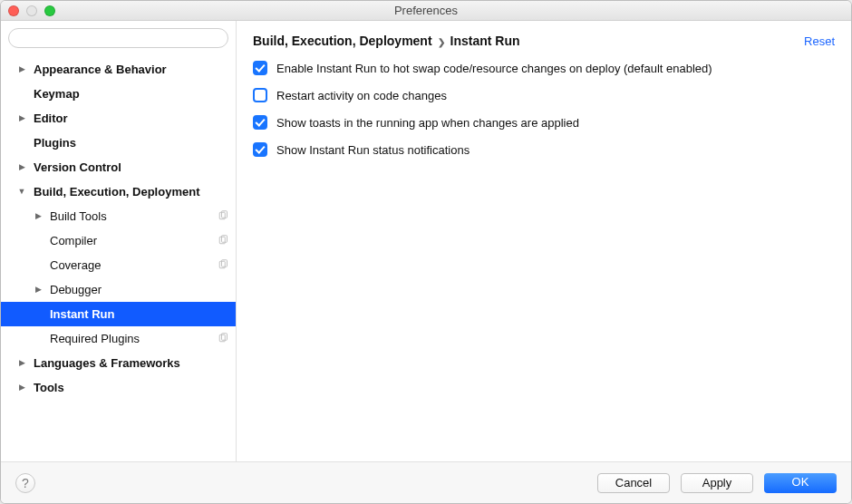 The image size is (852, 504). Describe the element at coordinates (132, 265) in the screenshot. I see `sidebar-item-label: Coverage` at that location.